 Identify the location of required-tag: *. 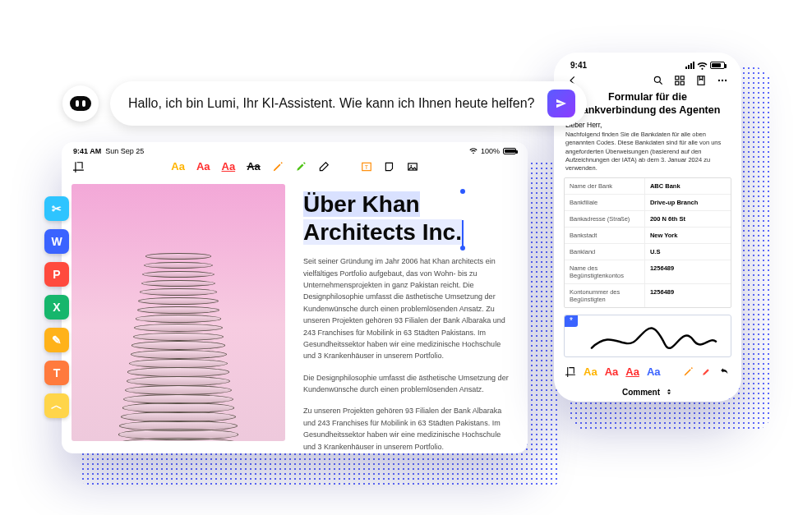
(571, 321).